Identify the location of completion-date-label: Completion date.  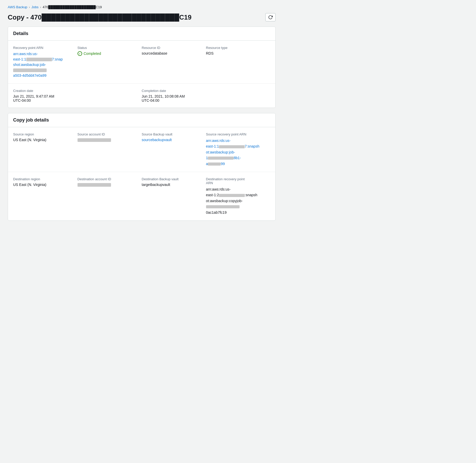
(206, 91).